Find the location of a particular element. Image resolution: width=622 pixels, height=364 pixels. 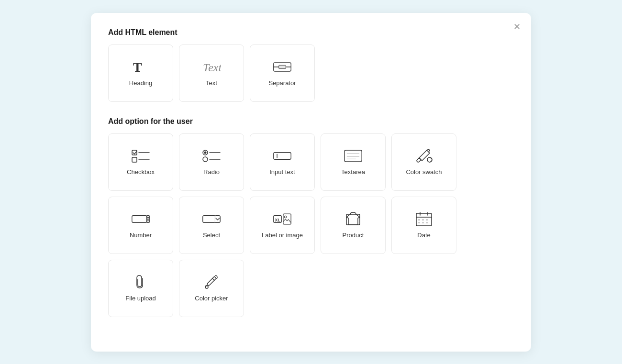

textarea-label: Textarea is located at coordinates (353, 172).